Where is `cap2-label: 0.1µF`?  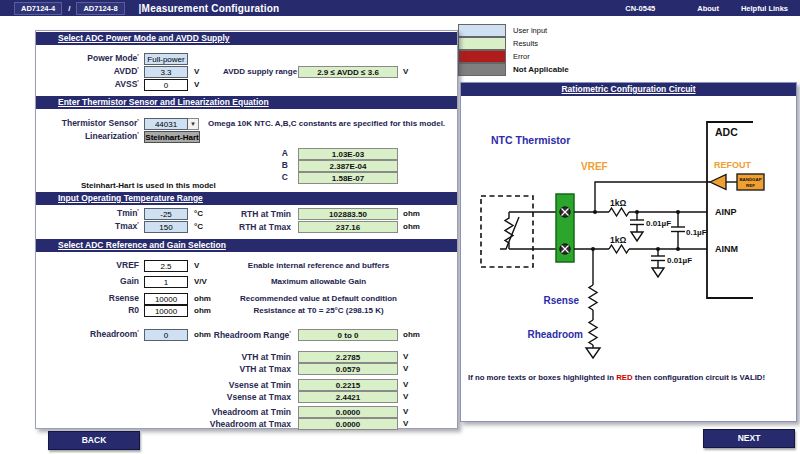 cap2-label: 0.1µF is located at coordinates (696, 232).